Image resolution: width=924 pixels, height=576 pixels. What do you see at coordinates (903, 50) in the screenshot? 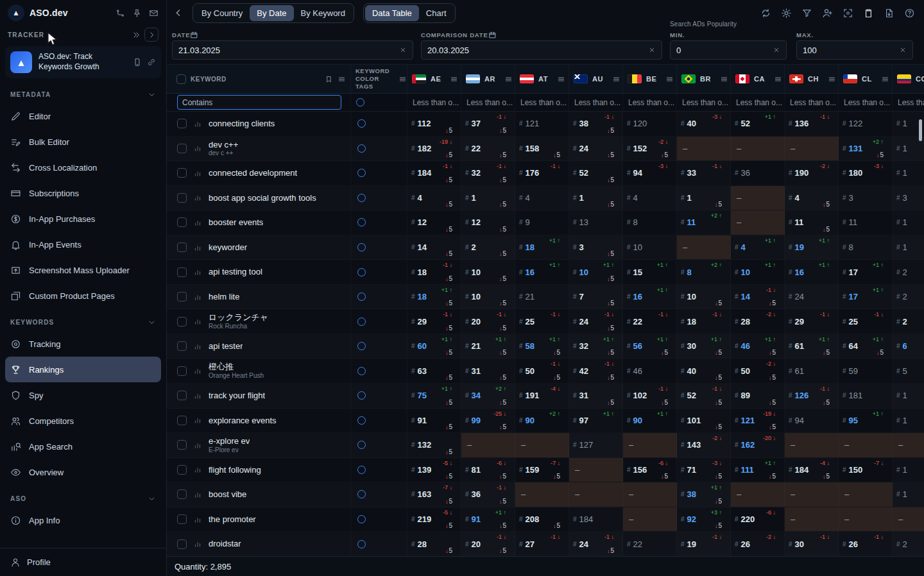
I see `clear-max-button` at bounding box center [903, 50].